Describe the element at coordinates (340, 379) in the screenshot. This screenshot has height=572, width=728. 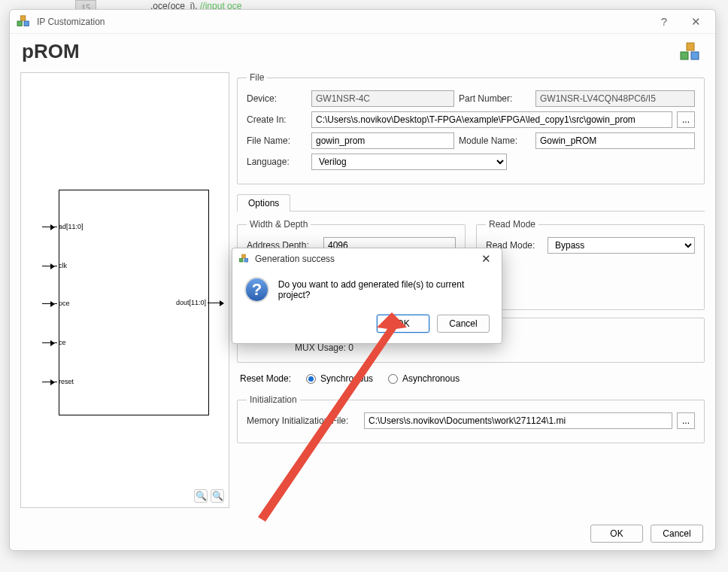
I see `reset-sync-radio: Synchronous` at that location.